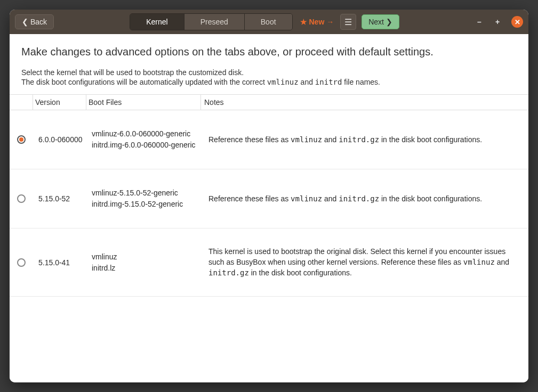 The height and width of the screenshot is (392, 538). I want to click on tab-preseed: Preseed, so click(214, 22).